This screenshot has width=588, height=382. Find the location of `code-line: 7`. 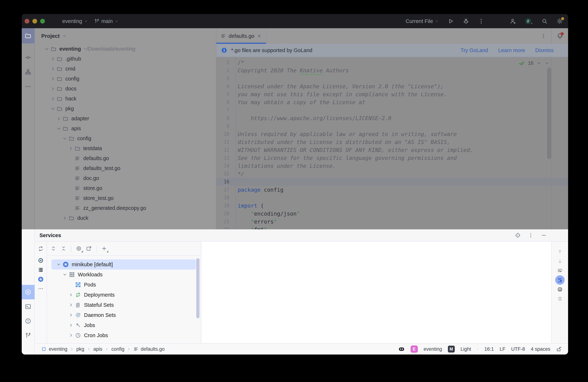

code-line: 7 is located at coordinates (392, 110).